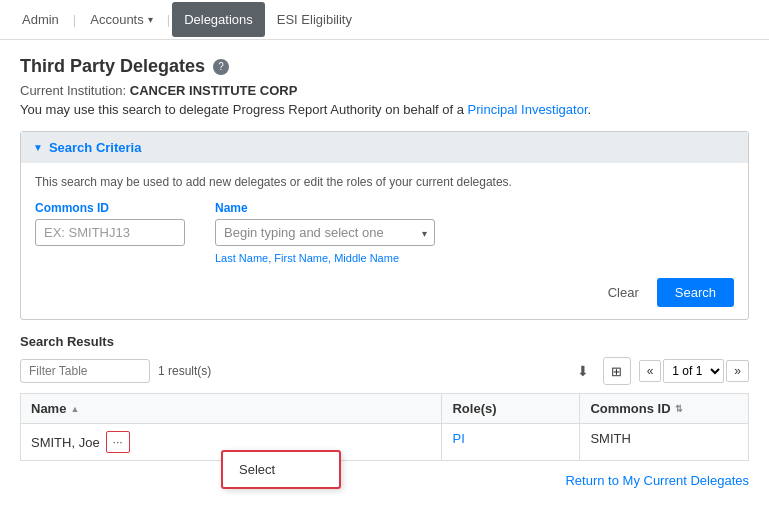 The width and height of the screenshot is (769, 522). What do you see at coordinates (116, 20) in the screenshot?
I see `accounts-label: Accounts` at bounding box center [116, 20].